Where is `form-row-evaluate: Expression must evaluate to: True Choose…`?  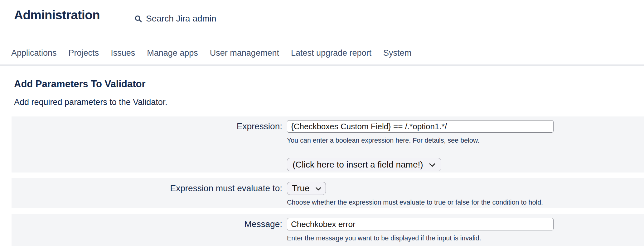 form-row-evaluate: Expression must evaluate to: True Choose… is located at coordinates (328, 193).